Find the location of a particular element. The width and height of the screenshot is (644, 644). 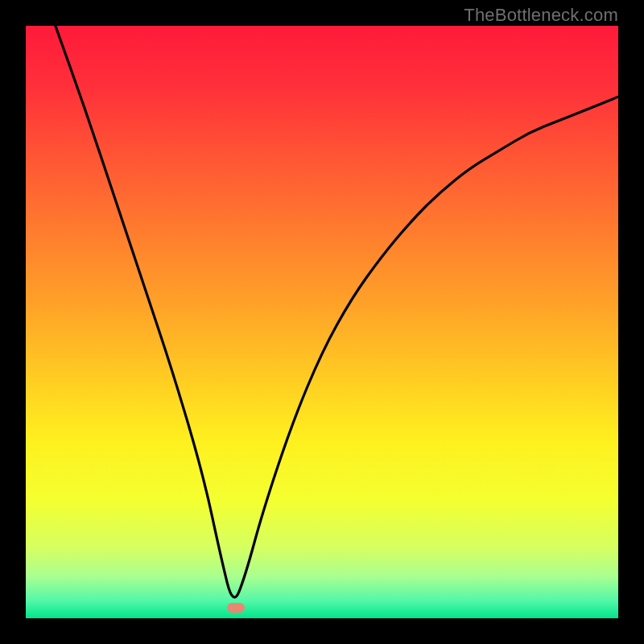

optimal-point-marker is located at coordinates (236, 608).